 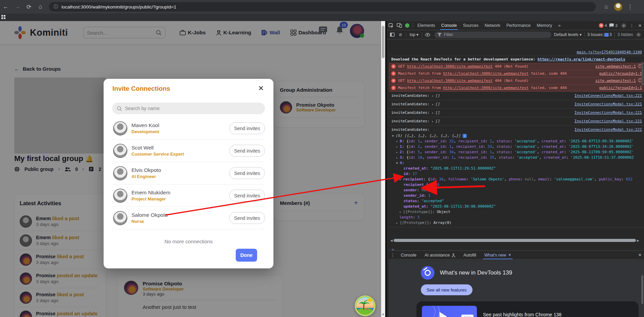 I want to click on highlights-card: new See past highlights from Chrome 138, so click(x=527, y=309).